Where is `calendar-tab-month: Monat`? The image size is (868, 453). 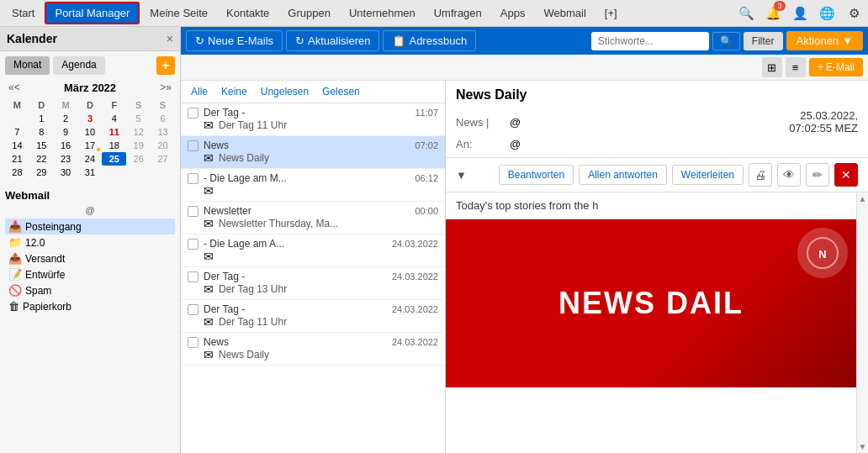
calendar-tab-month: Monat is located at coordinates (27, 66).